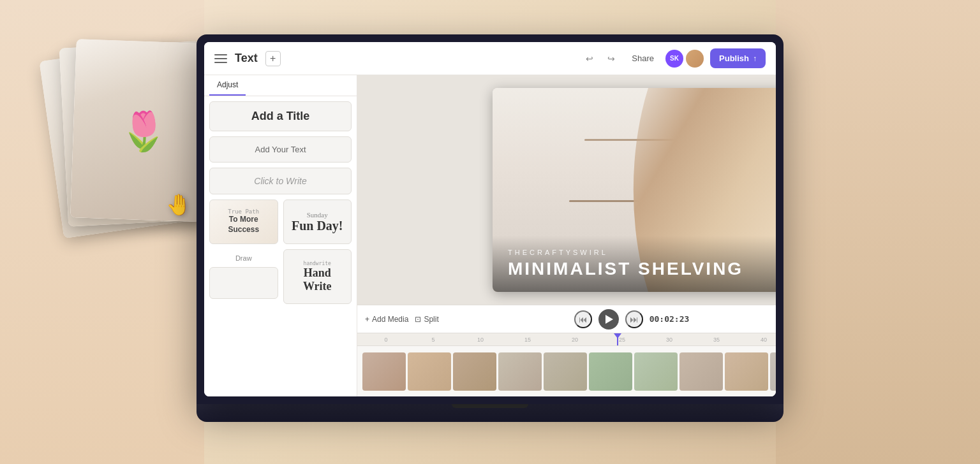 The width and height of the screenshot is (980, 464). I want to click on laptop-base, so click(490, 413).